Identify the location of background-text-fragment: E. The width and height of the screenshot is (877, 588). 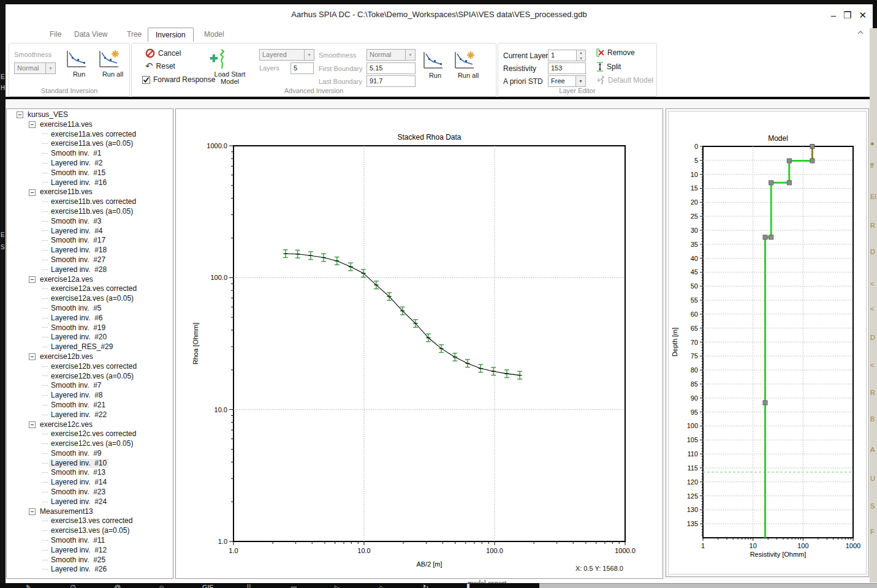
(2, 77).